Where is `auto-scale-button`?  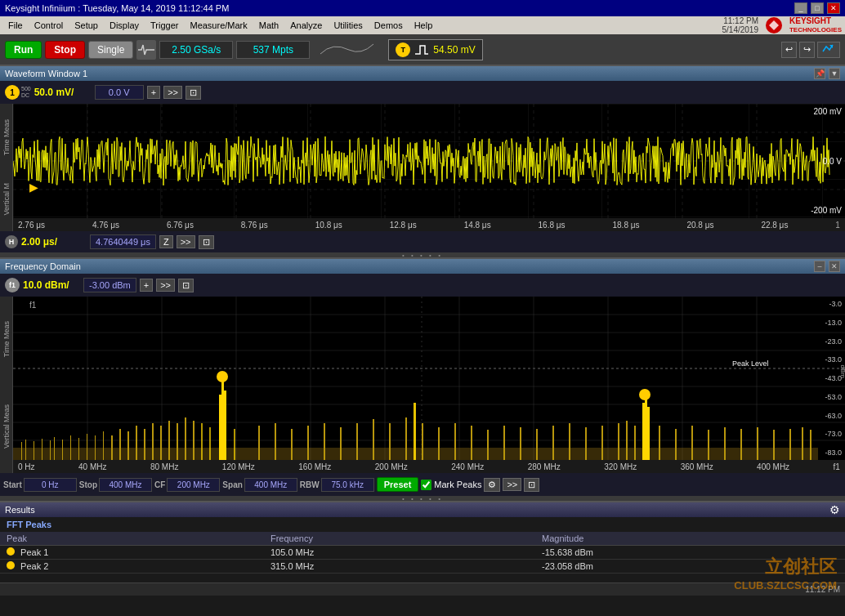
auto-scale-button is located at coordinates (829, 50).